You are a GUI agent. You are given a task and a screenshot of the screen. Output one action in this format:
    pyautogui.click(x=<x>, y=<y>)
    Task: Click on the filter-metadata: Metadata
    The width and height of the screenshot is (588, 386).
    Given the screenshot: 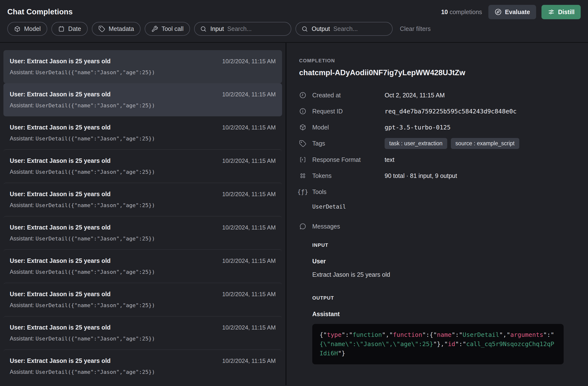 What is the action you would take?
    pyautogui.click(x=116, y=29)
    